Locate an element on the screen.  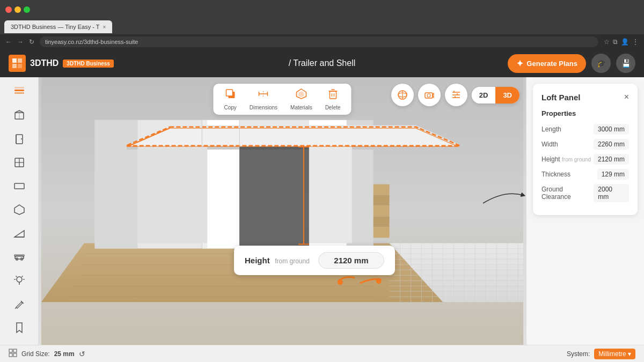
grid-size-label: Grid Size: is located at coordinates (35, 354).